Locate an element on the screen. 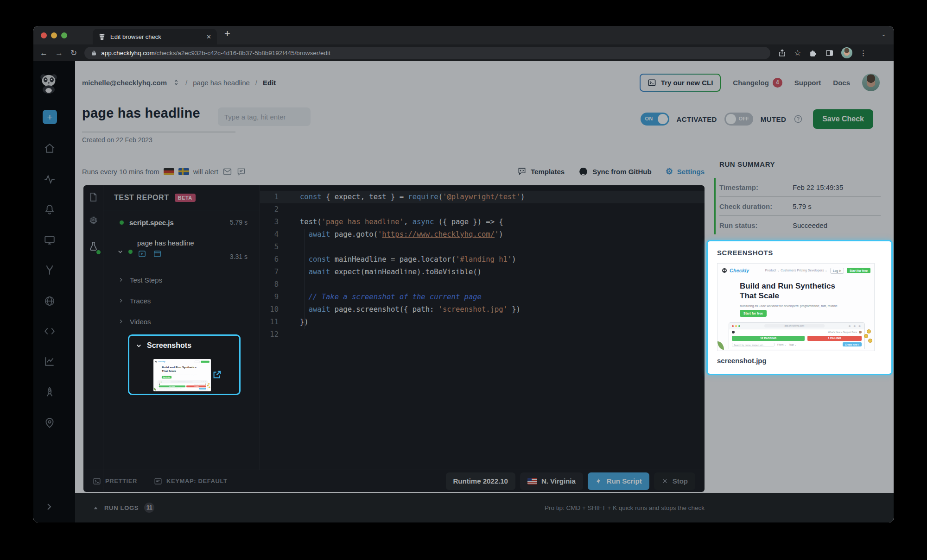  summary-row-status: Run status: Succeeded is located at coordinates (800, 225).